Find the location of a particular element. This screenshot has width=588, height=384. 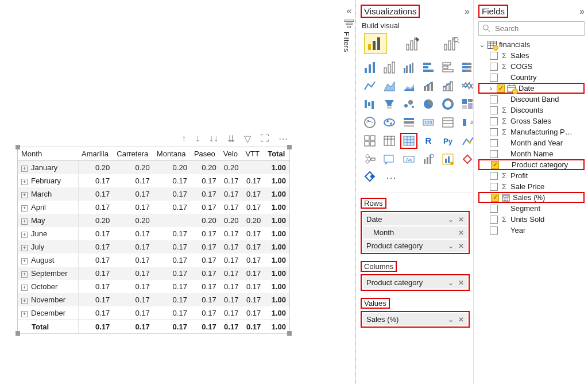

viz-type-icon: Δ is located at coordinates (466, 122).